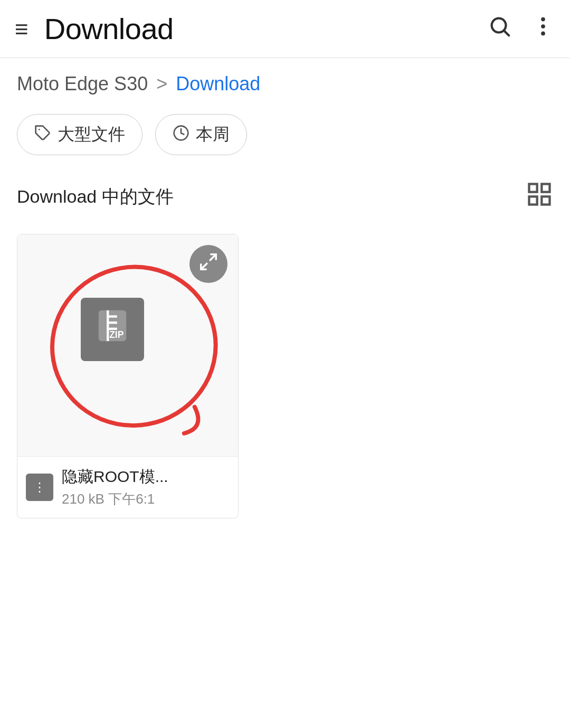 Image resolution: width=570 pixels, height=728 pixels. Describe the element at coordinates (112, 329) in the screenshot. I see `zip-icon-preview: ZIP` at that location.